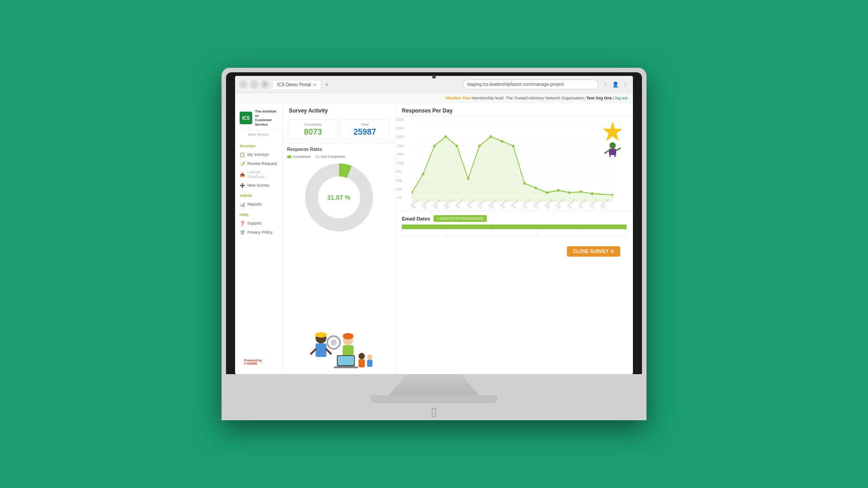  What do you see at coordinates (625, 84) in the screenshot?
I see `menu-icon: ⋮` at bounding box center [625, 84].